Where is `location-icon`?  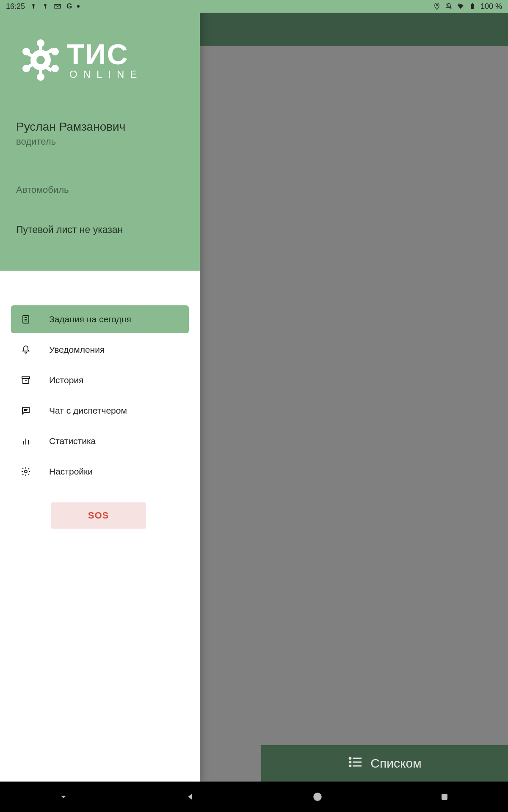
location-icon is located at coordinates (437, 6).